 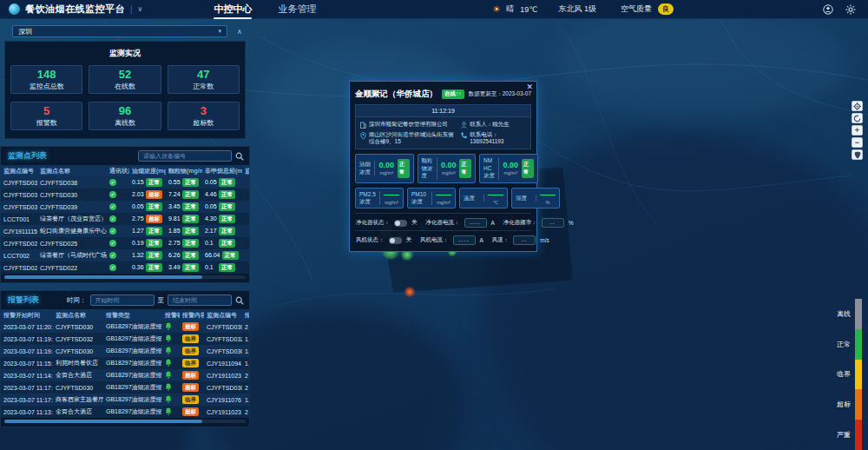 I want to click on alarms-panel: 报警列表 时间： 至 报警开始时间 监测点名称 报警类型 报警确认, so click(x=125, y=359).